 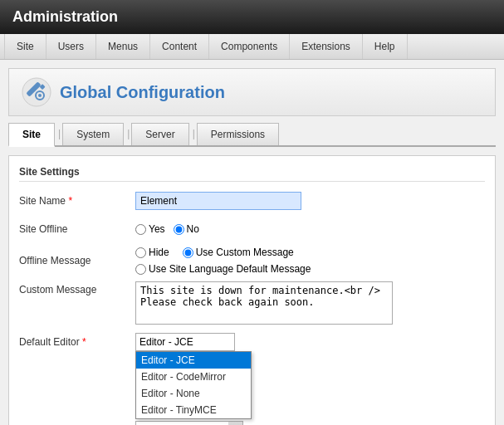 What do you see at coordinates (193, 410) in the screenshot?
I see `dropdown-option-tinymce: Editor - TinyMCE` at bounding box center [193, 410].